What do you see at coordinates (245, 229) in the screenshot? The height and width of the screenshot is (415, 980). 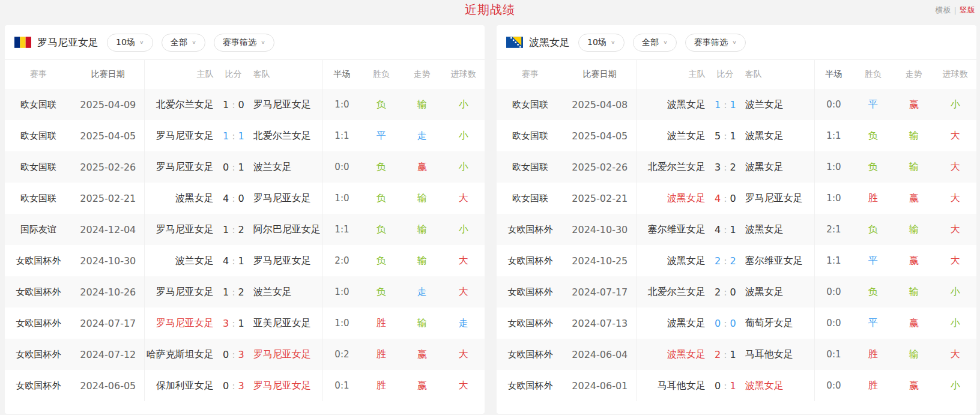 I see `match-row: 国际友谊2024-12-04罗马尼亚女足1:2阿尔巴尼亚女足1:1负输小` at bounding box center [245, 229].